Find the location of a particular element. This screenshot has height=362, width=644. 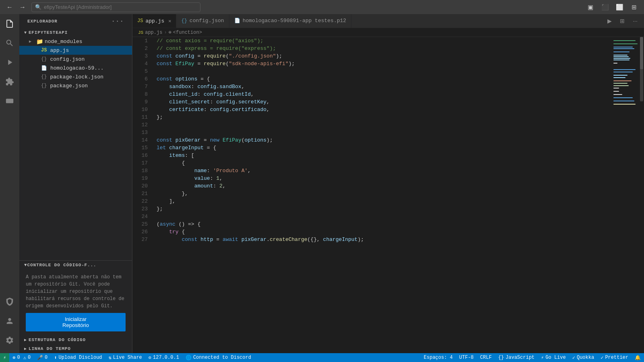

status-errors: ⊗ 0 ⚠ 0 is located at coordinates (22, 358).